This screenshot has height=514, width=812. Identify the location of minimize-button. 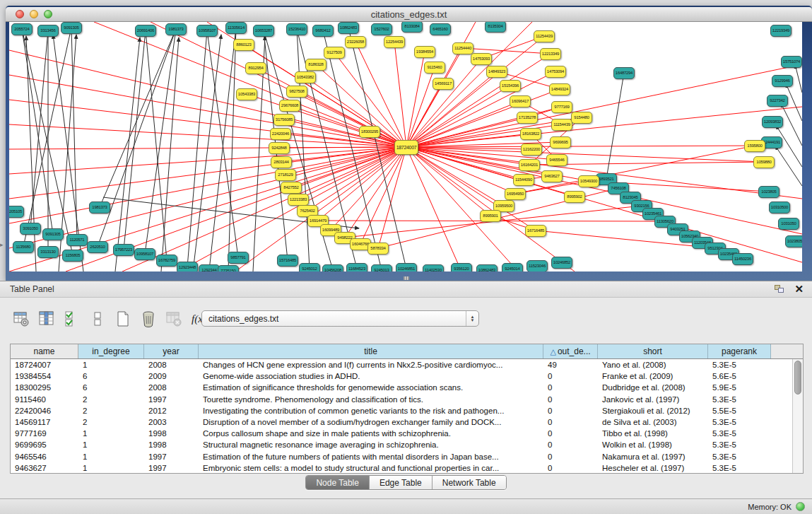
(34, 14).